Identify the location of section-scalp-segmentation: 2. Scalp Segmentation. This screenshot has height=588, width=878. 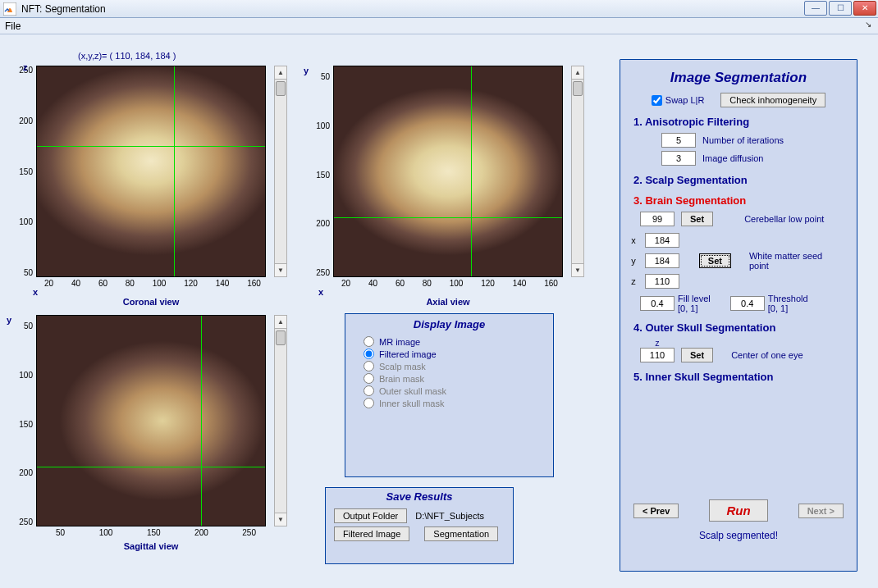
(739, 180).